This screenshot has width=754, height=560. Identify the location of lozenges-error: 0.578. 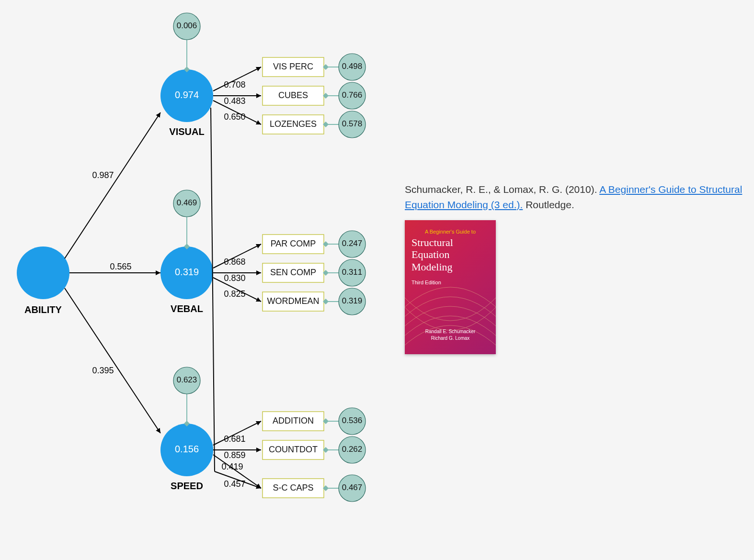
(353, 123).